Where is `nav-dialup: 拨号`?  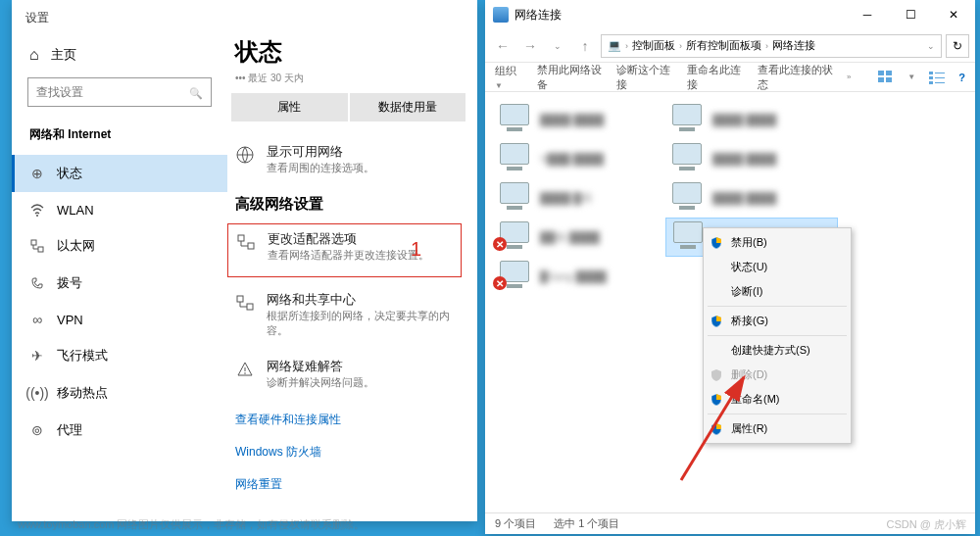 nav-dialup: 拨号 is located at coordinates (120, 283).